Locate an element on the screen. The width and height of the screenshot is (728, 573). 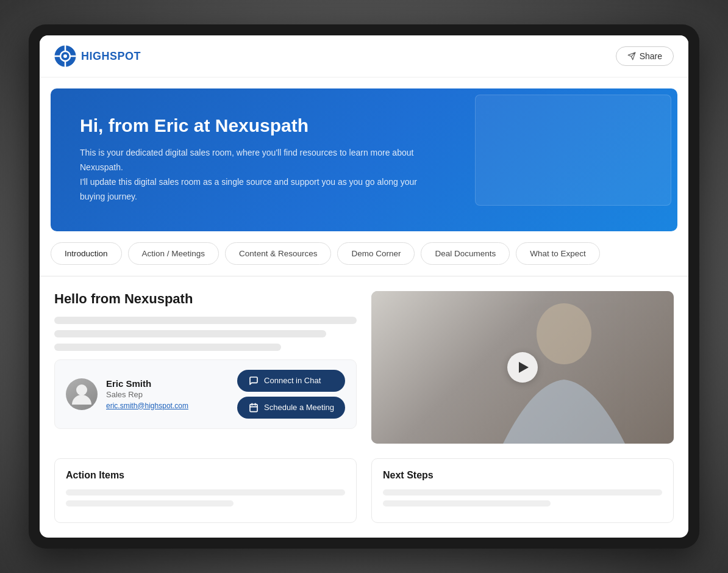
logo-text: HIGHSPOT is located at coordinates (111, 56).